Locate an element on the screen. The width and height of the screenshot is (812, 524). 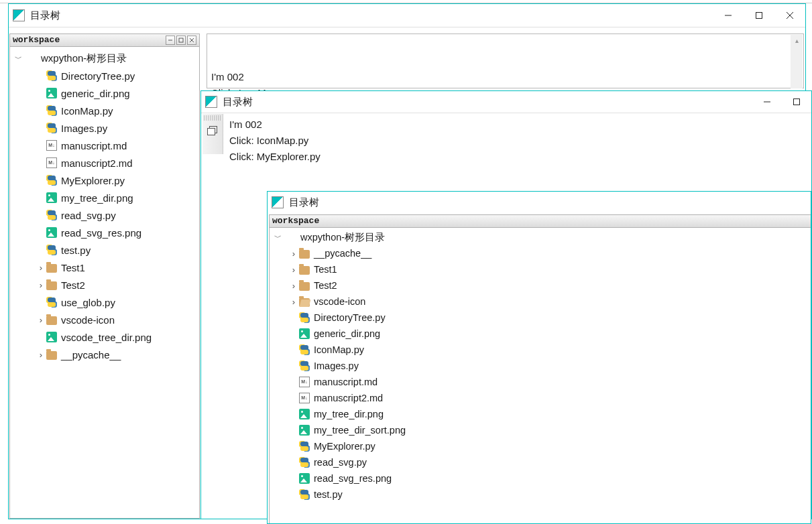
tree-item-label: use_glob.py is located at coordinates (89, 303).